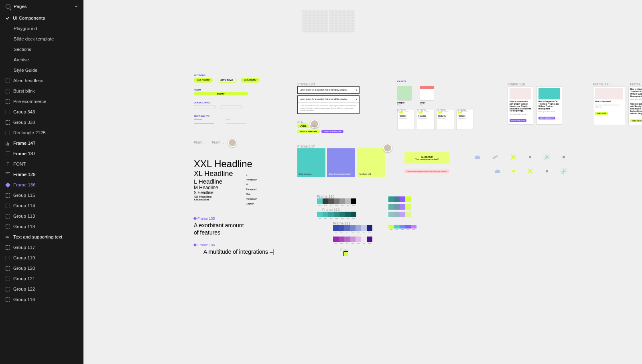 This screenshot has height=364, width=642. What do you see at coordinates (42, 18) in the screenshot?
I see `section-ui-components: UI Components` at bounding box center [42, 18].